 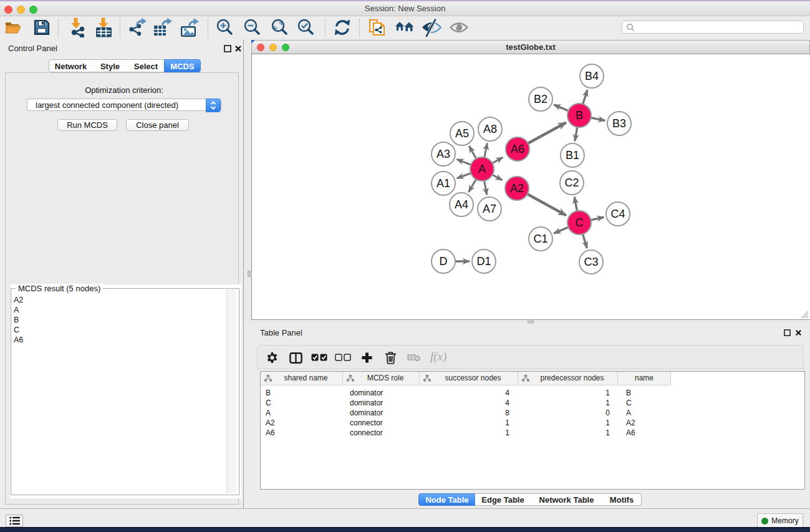 I want to click on svg-text: C2, so click(x=571, y=183).